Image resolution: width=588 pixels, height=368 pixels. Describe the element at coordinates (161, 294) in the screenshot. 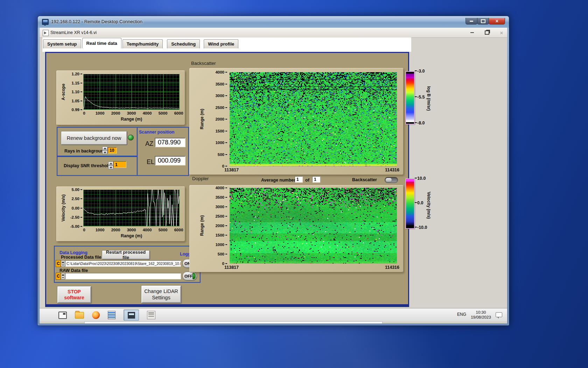

I see `change-lidar-settings-button: Change LiDARSettings` at that location.